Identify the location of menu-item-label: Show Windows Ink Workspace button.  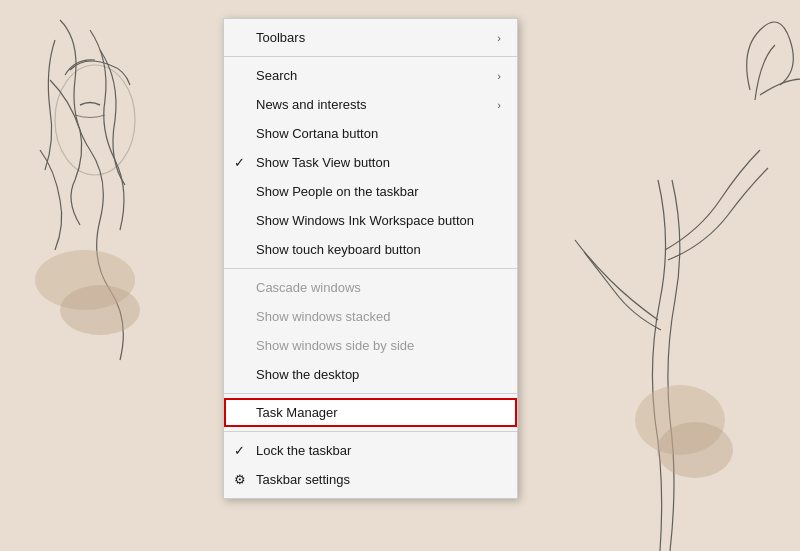
(365, 220).